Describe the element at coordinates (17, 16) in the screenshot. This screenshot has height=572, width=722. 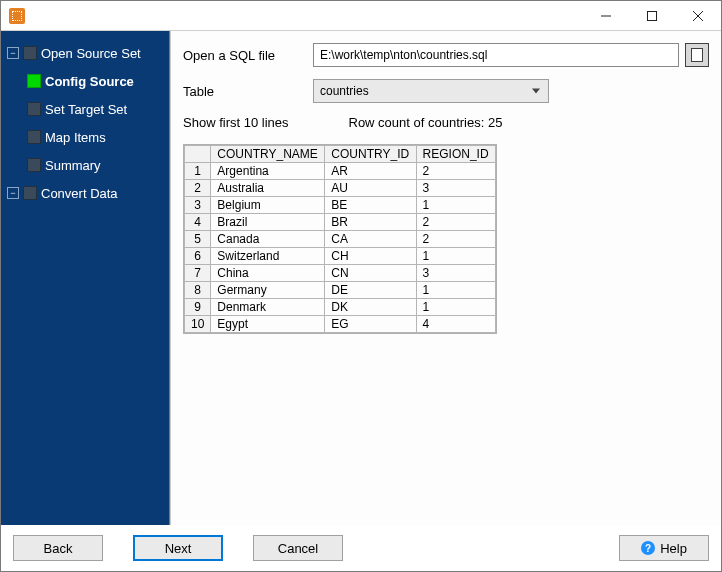
I see `app-icon` at that location.